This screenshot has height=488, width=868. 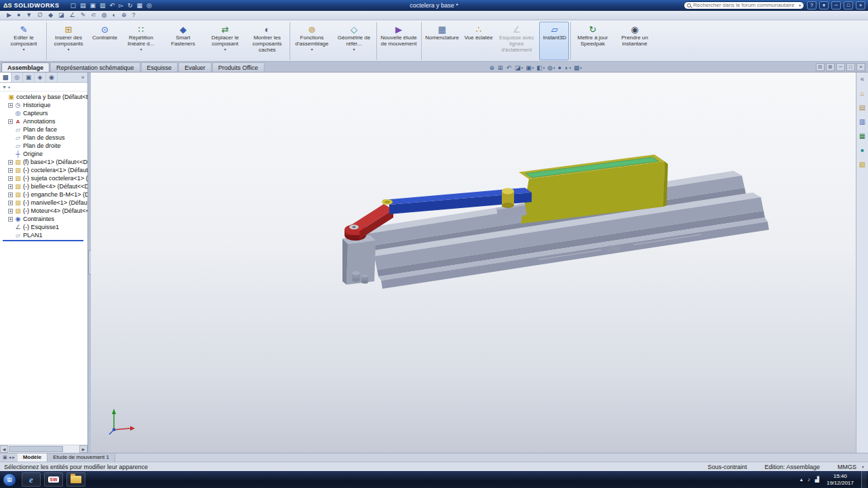 I want to click on print-icon: ▥, so click(x=103, y=5).